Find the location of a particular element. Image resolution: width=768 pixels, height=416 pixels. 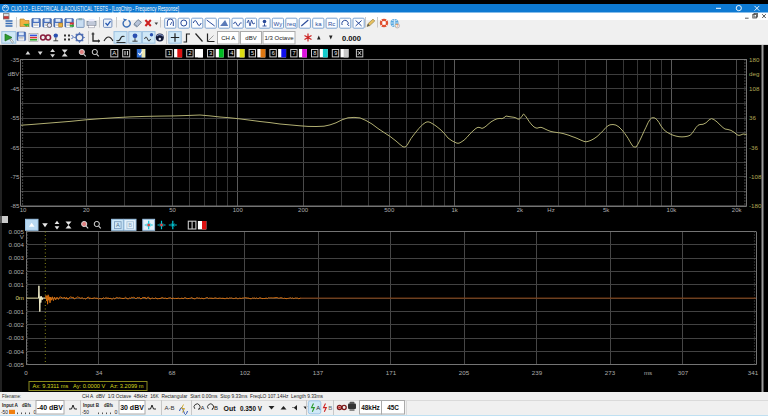

svg-text: A-B is located at coordinates (170, 408).